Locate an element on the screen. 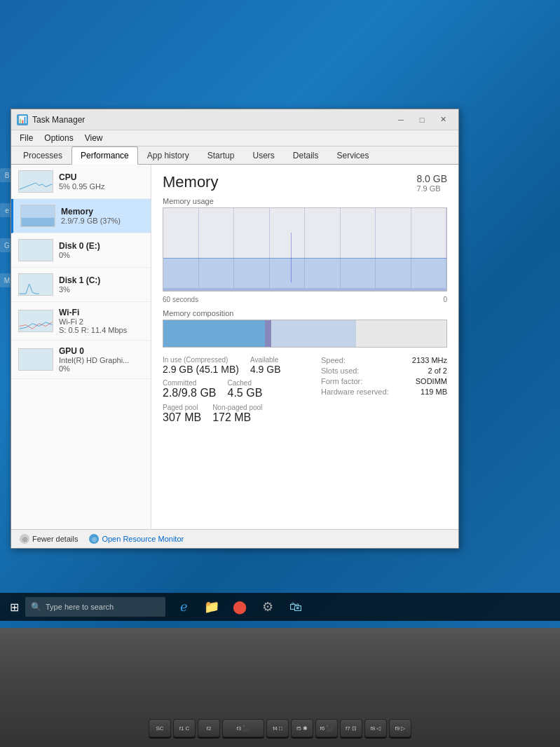 This screenshot has width=560, height=747. sidebar-item-disk1: Disk 1 (C:) 3% is located at coordinates (81, 285).